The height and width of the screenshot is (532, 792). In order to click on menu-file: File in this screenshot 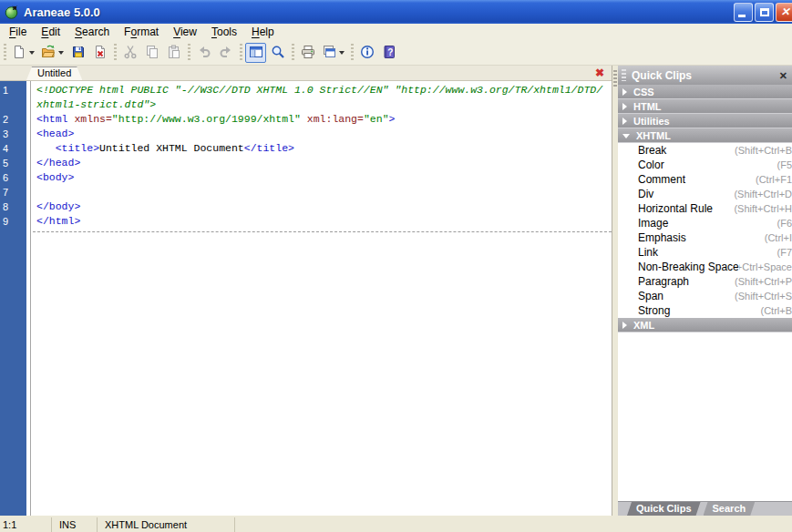, I will do `click(18, 33)`.